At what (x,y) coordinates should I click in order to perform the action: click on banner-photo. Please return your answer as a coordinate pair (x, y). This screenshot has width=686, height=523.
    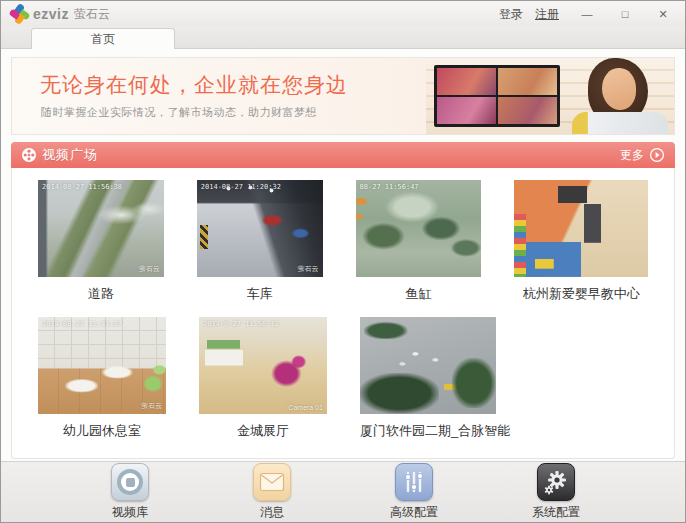
    Looking at the image, I should click on (550, 96).